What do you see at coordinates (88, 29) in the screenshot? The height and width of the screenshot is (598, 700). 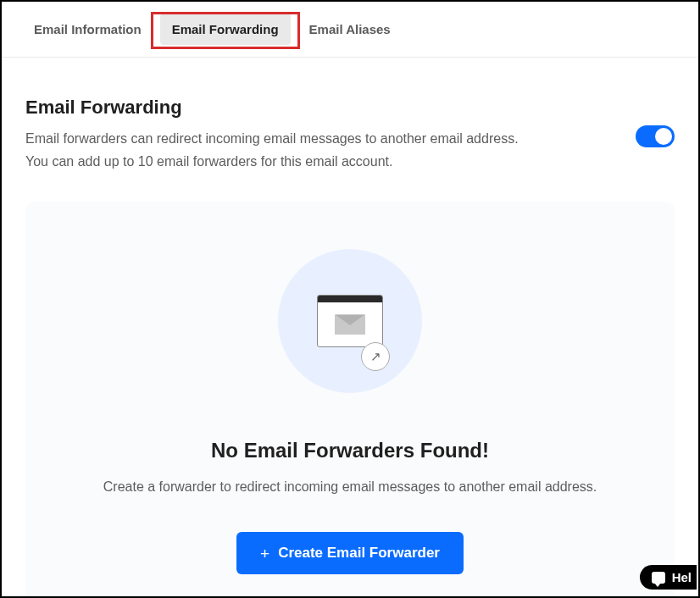 I see `tab-email-information: Email Information` at bounding box center [88, 29].